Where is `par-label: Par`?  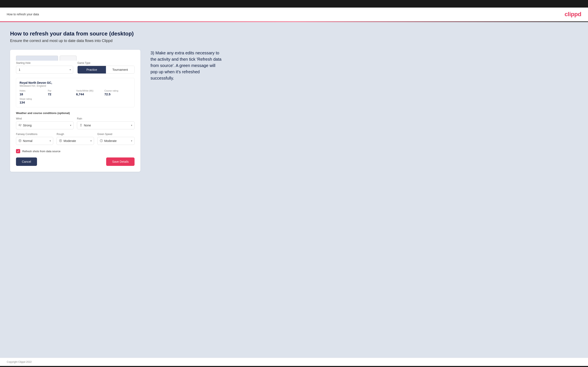 par-label: Par is located at coordinates (61, 91).